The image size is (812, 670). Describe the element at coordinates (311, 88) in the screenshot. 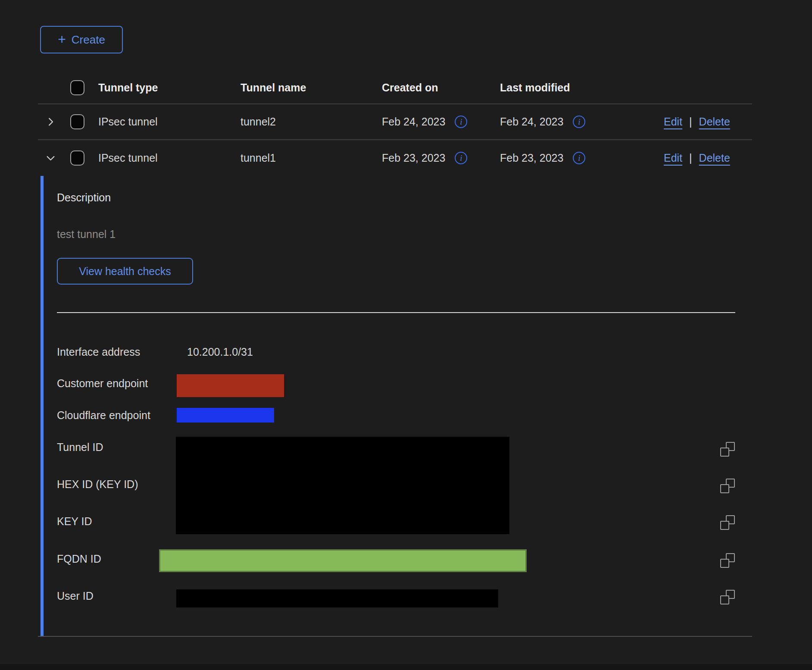

I see `header-tunnel-name: Tunnel name` at that location.